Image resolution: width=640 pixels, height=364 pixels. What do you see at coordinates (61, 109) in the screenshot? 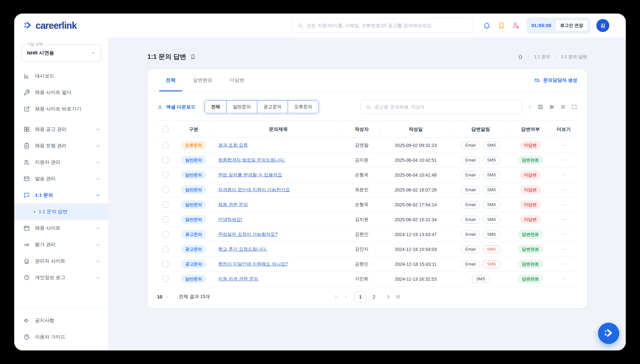
I see `sidebar-item: 채용 사이트 바로가기` at bounding box center [61, 109].